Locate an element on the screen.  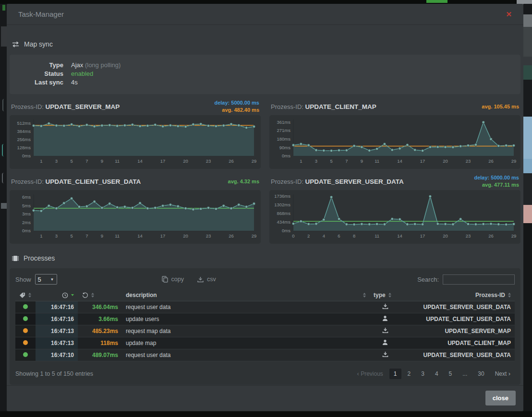
svg-text: 256ms is located at coordinates (24, 139).